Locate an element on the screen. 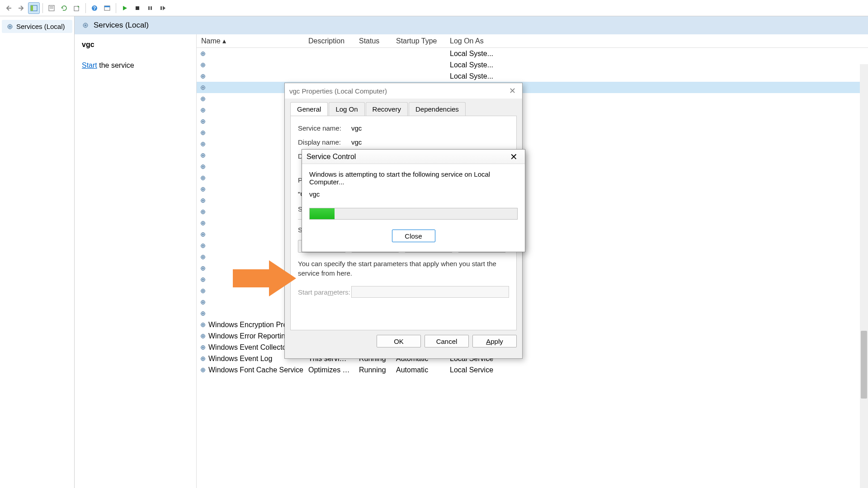  sort-asc-icon: ▴ is located at coordinates (224, 41).